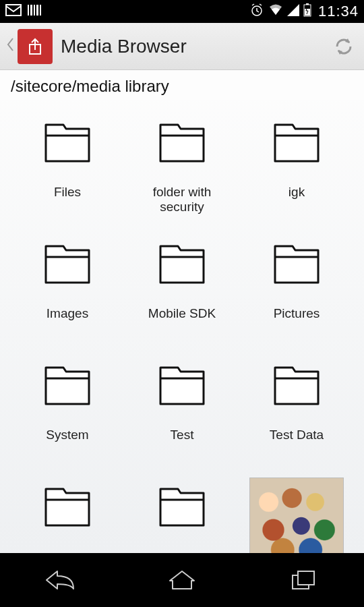  I want to click on status-time: 11:34, so click(338, 11).